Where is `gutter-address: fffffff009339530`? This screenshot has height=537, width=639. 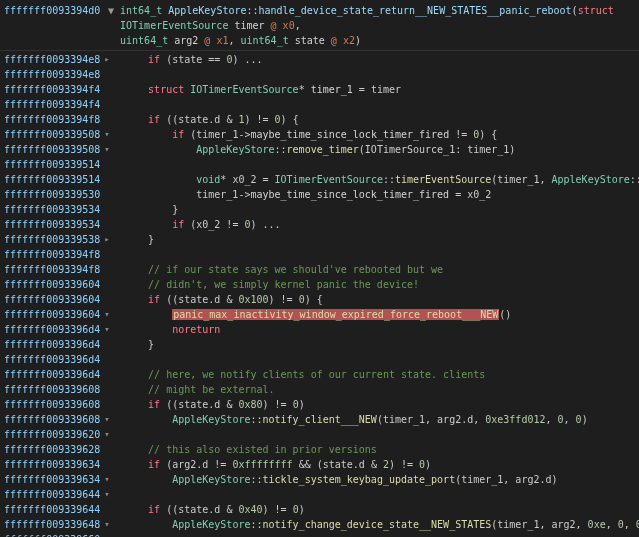 gutter-address: fffffff009339530 is located at coordinates (62, 194).